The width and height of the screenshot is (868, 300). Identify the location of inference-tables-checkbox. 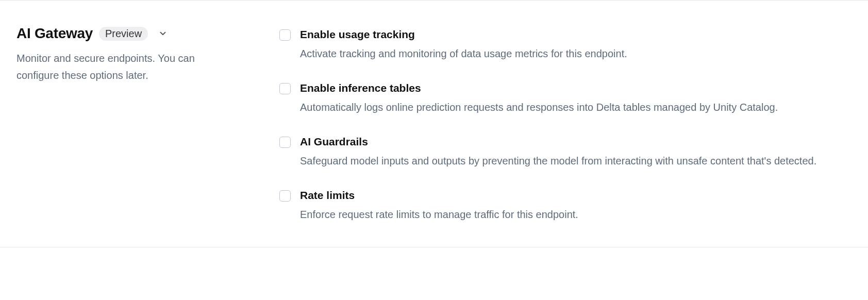
(285, 89).